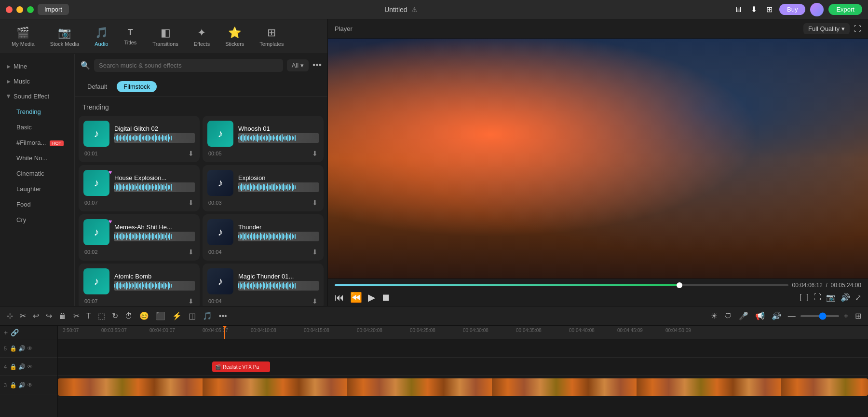 The height and width of the screenshot is (417, 868). What do you see at coordinates (129, 316) in the screenshot?
I see `speed-tool: ⏱` at bounding box center [129, 316].